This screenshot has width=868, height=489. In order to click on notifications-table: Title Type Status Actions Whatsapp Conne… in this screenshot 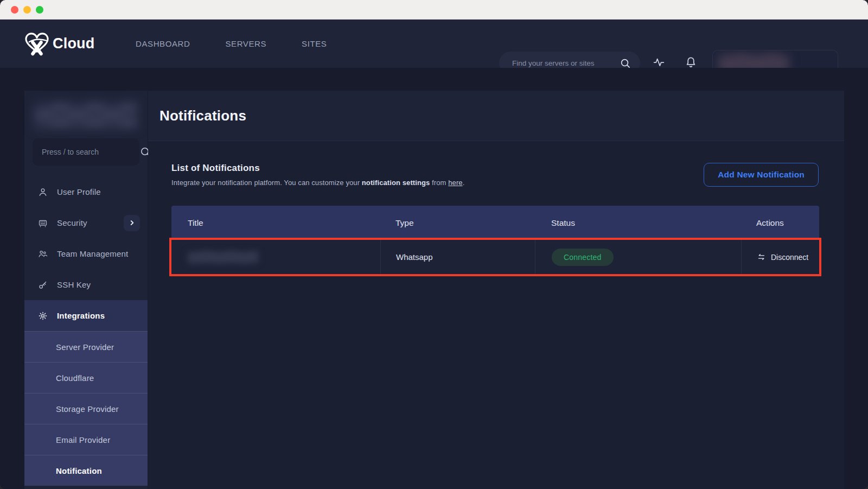, I will do `click(495, 240)`.